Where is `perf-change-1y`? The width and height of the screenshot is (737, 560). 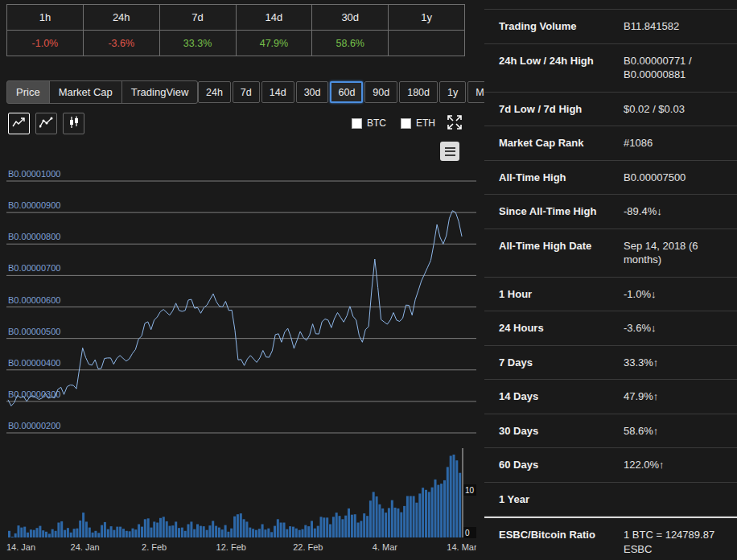 perf-change-1y is located at coordinates (426, 43).